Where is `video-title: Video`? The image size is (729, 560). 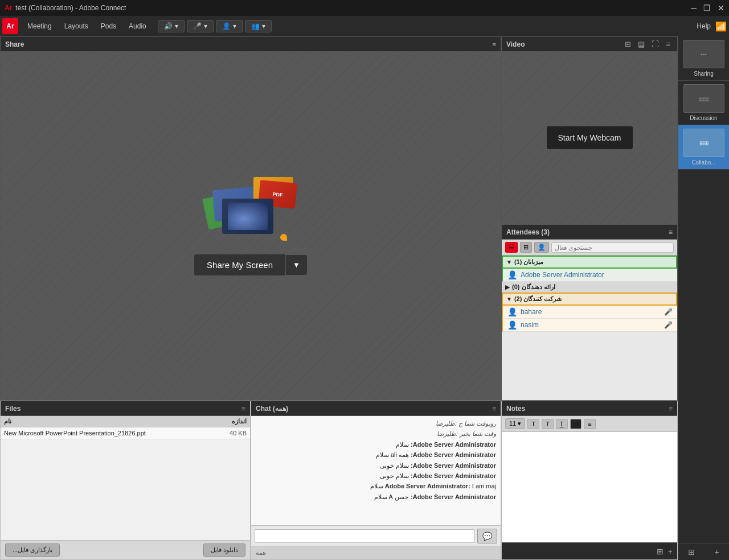
video-title: Video is located at coordinates (515, 44).